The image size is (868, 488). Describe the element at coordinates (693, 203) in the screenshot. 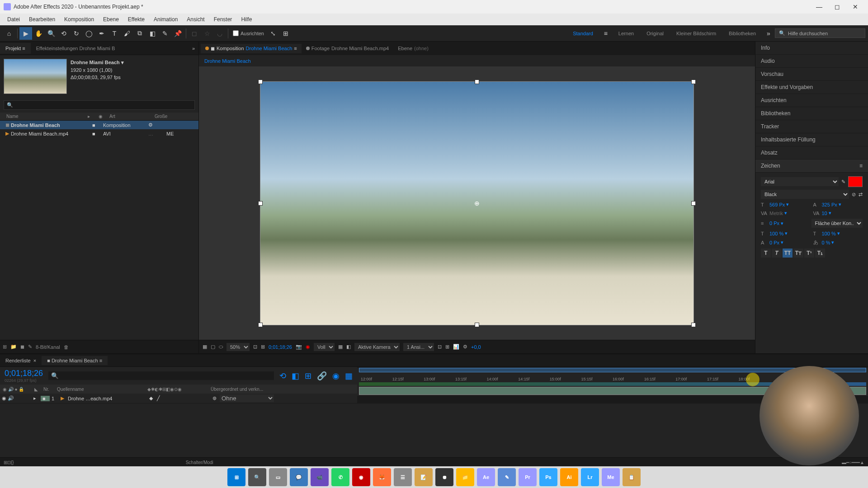

I see `handle-mr` at that location.